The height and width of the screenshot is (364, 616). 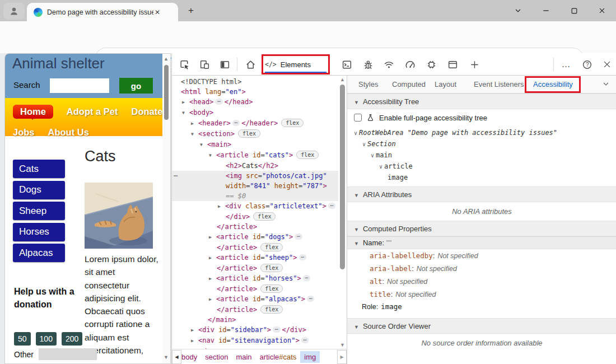 I want to click on dom-tree-node: ▶<div id="sidebar">⋯</div>, so click(x=255, y=330).